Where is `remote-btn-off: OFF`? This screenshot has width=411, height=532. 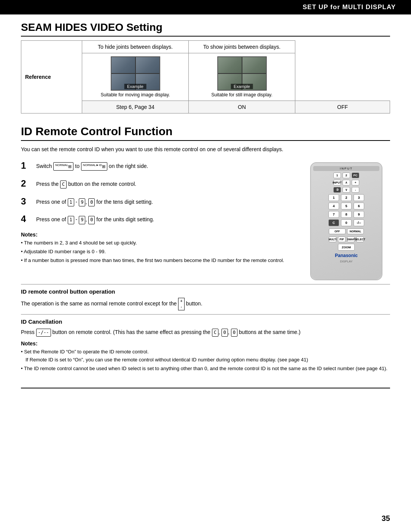
remote-btn-off: OFF is located at coordinates (337, 232).